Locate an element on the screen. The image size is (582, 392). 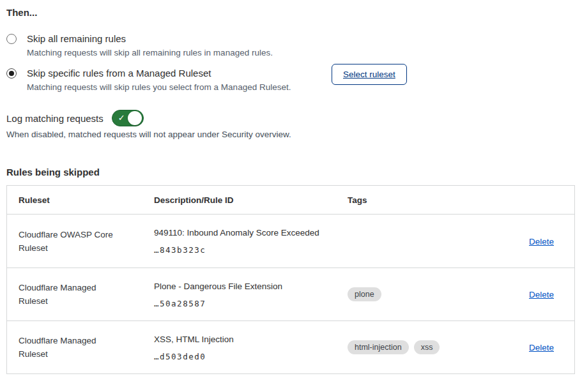
description-cell: Plone - Dangerous File Extension …50a285… is located at coordinates (239, 295).